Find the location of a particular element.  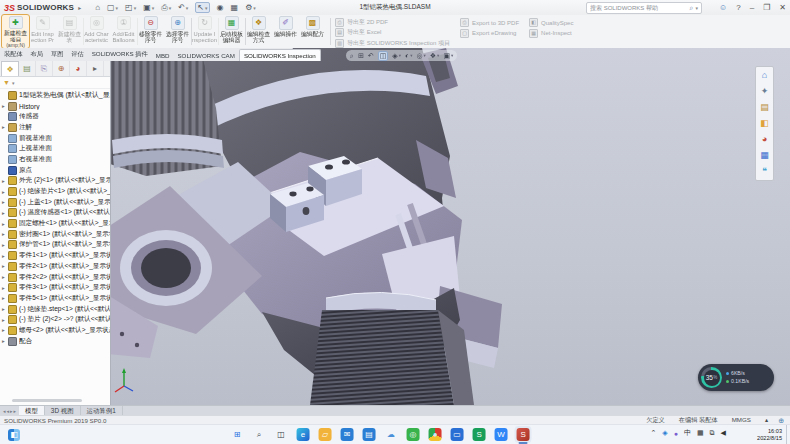

tree-item: ▸ 螺母<2> (默认<<默认>_显示状态 is located at coordinates (55, 330).